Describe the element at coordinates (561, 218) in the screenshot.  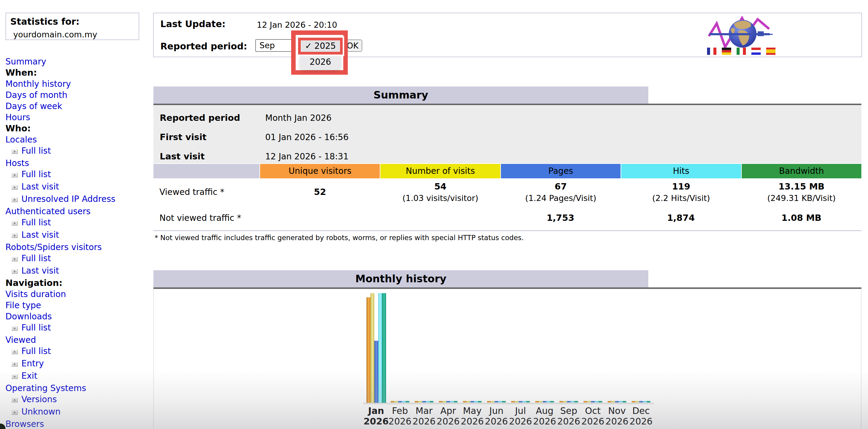
I see `not-viewed-pages-cell: 1,753` at that location.